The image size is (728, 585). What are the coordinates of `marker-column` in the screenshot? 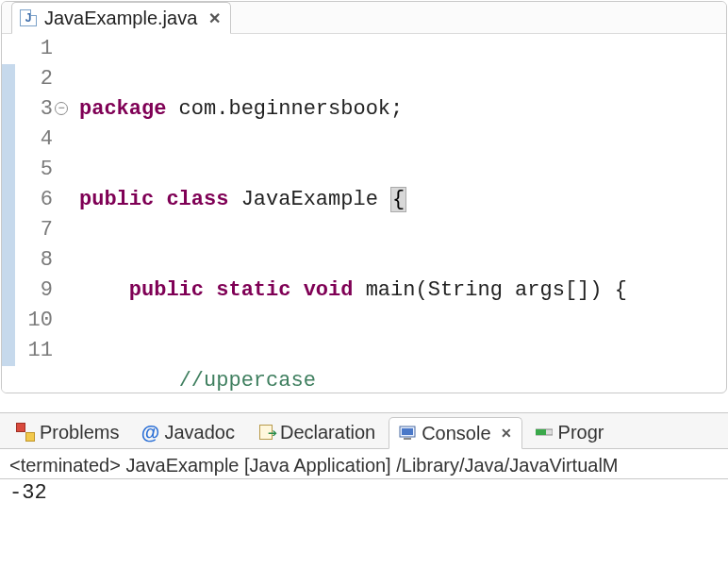 It's located at (8, 213).